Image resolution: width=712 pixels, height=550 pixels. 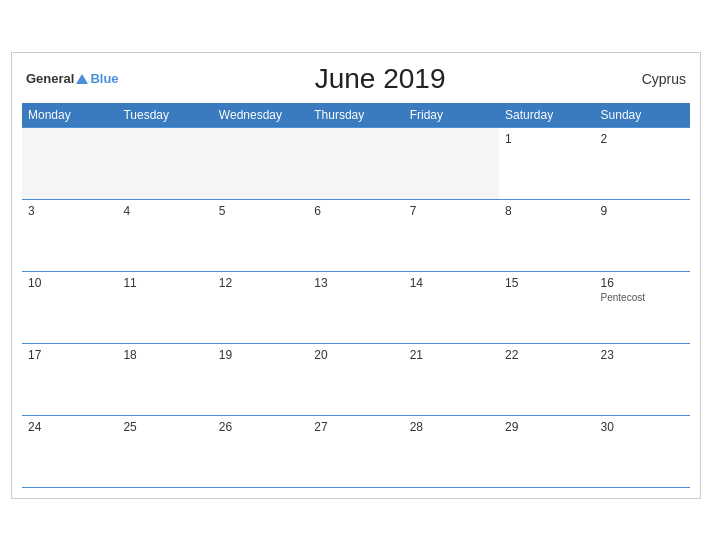 I want to click on calendar-cell: 3, so click(x=70, y=235).